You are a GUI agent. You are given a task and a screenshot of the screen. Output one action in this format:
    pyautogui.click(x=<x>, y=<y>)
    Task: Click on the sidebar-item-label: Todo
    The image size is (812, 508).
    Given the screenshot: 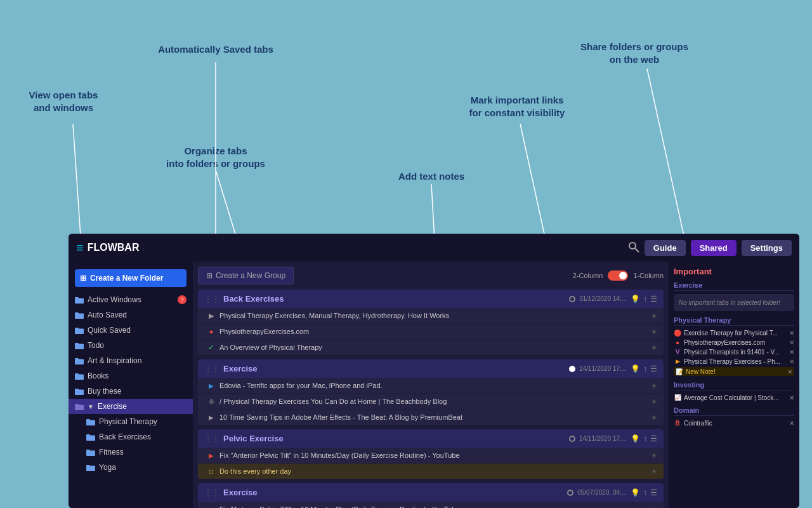 What is the action you would take?
    pyautogui.click(x=96, y=345)
    